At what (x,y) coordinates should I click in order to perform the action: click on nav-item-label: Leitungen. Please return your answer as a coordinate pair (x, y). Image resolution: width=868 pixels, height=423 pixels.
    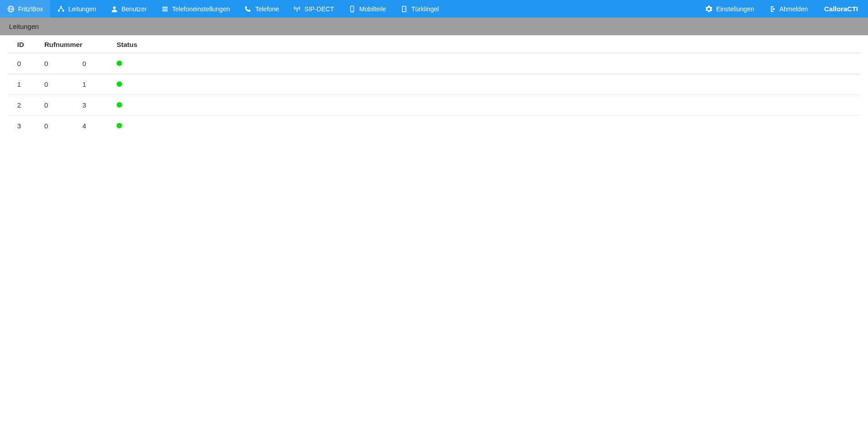
    Looking at the image, I should click on (82, 9).